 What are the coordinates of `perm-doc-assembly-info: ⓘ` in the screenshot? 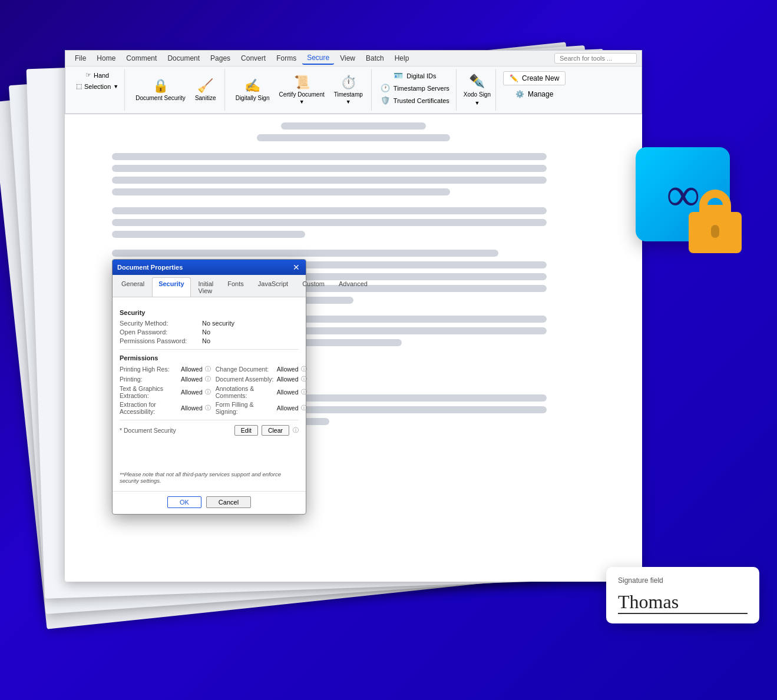 It's located at (304, 379).